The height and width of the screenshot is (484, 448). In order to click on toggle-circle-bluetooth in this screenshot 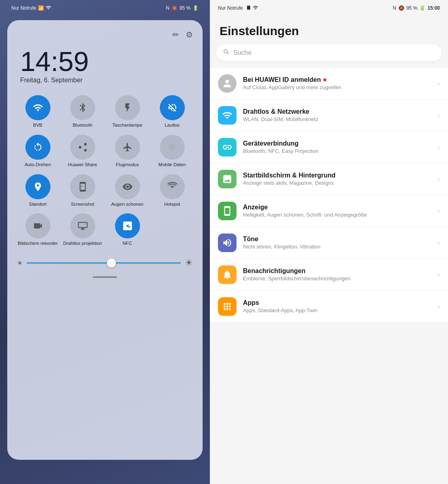, I will do `click(83, 108)`.